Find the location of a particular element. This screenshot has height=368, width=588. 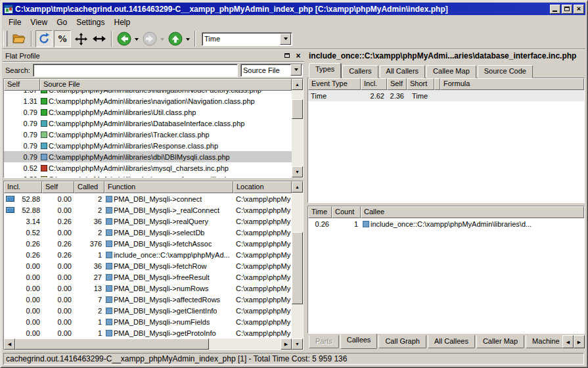

maximize-button is located at coordinates (567, 9).